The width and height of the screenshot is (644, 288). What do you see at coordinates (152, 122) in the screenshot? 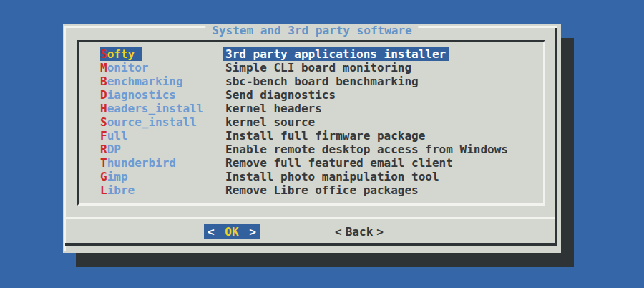
I see `menu-item-tag-rest: ource_install` at bounding box center [152, 122].